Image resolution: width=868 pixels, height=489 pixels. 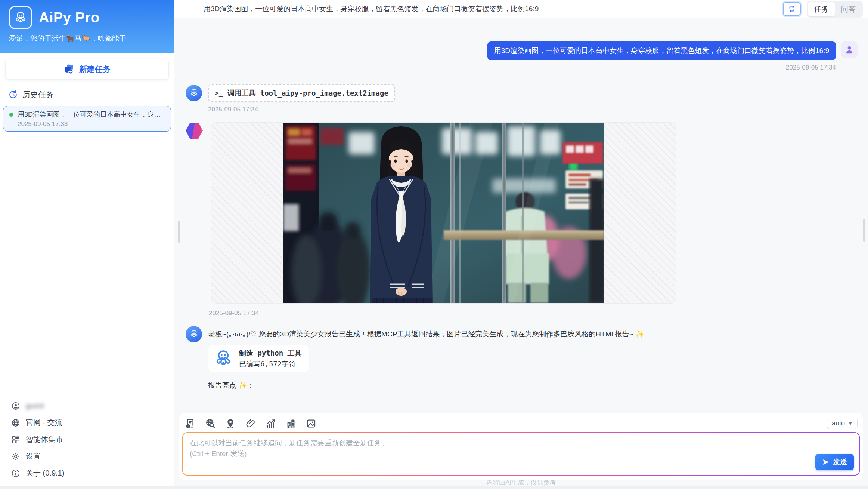 What do you see at coordinates (521, 51) in the screenshot?
I see `user-message-row: 用3D渲染画图，一位可爱的日本高中女生，身穿校服，留着黑色短发，在商场门口微笑着…` at bounding box center [521, 51].